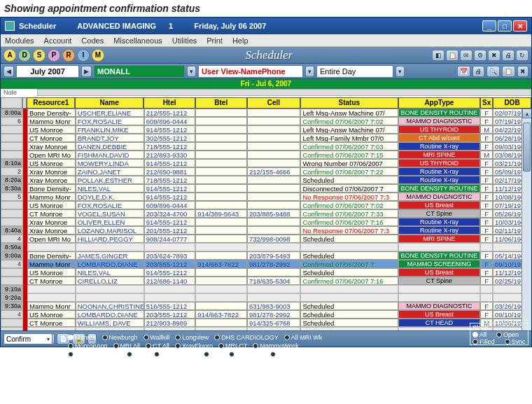  I want to click on view3-dd: ▾, so click(400, 71).